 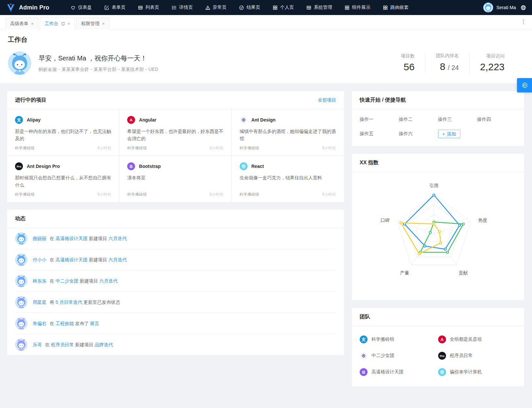 I want to click on project-name-link: Ant Design, so click(x=264, y=120).